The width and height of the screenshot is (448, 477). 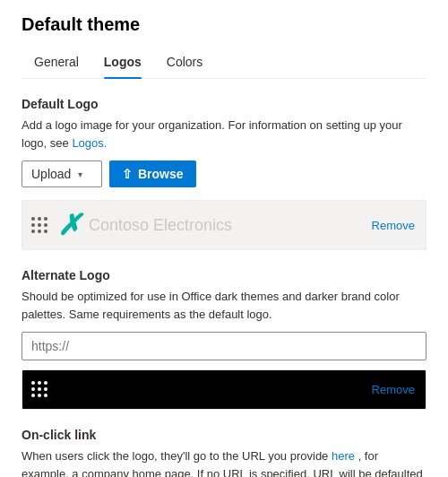 I want to click on logo-x-symbol: ✗, so click(x=70, y=225).